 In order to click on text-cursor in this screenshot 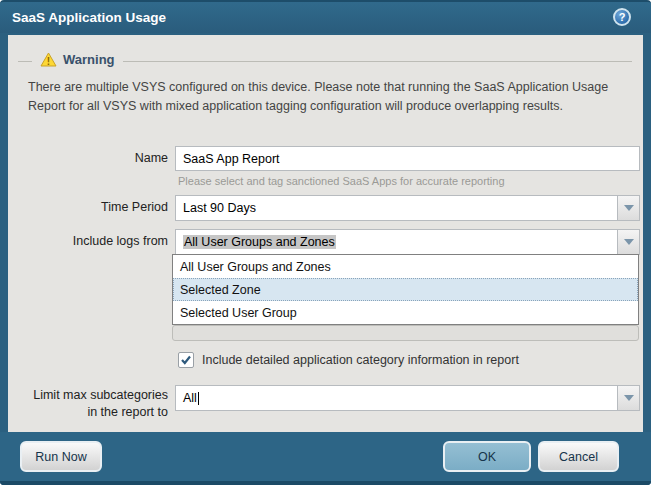, I will do `click(198, 398)`.